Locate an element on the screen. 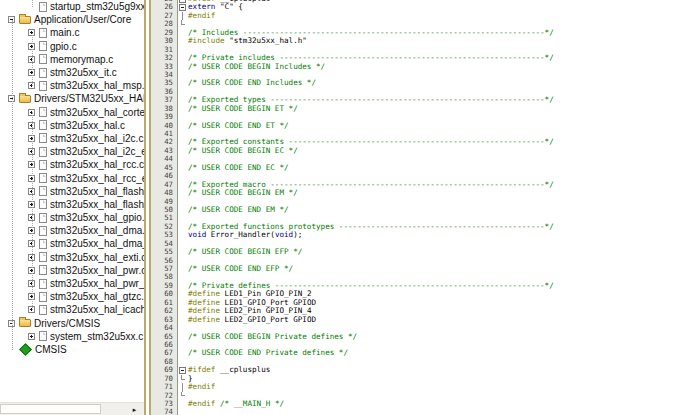 This screenshot has height=415, width=690. tree-row: stm32u5xx_hal_pwr.c is located at coordinates (72, 270).